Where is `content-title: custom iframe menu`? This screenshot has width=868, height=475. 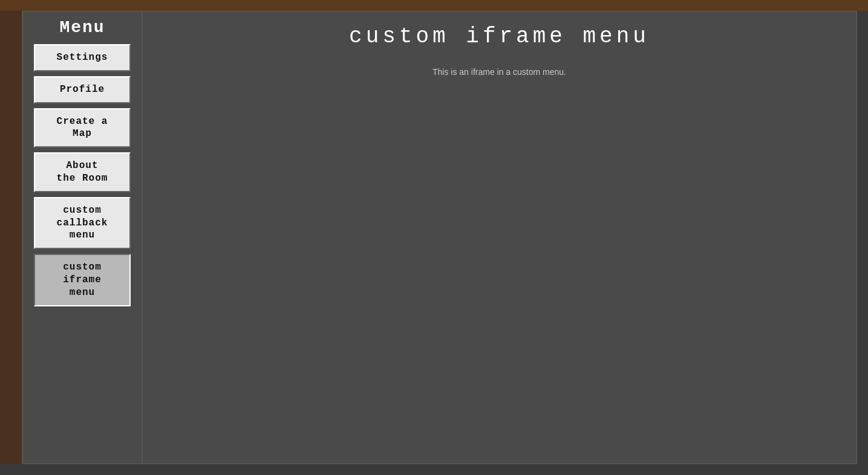
content-title: custom iframe menu is located at coordinates (500, 36).